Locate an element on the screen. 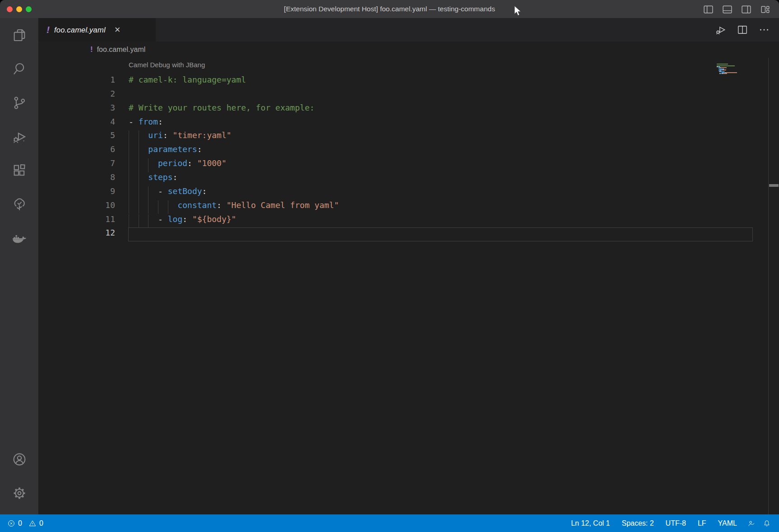 Image resolution: width=779 pixels, height=532 pixels. code-line: 4- from: is located at coordinates (377, 124).